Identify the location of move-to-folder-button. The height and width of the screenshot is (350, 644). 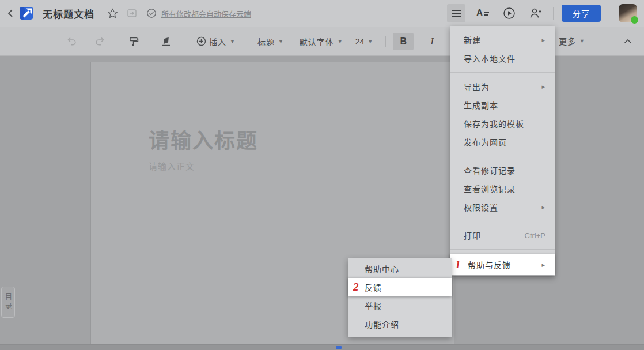
(132, 13).